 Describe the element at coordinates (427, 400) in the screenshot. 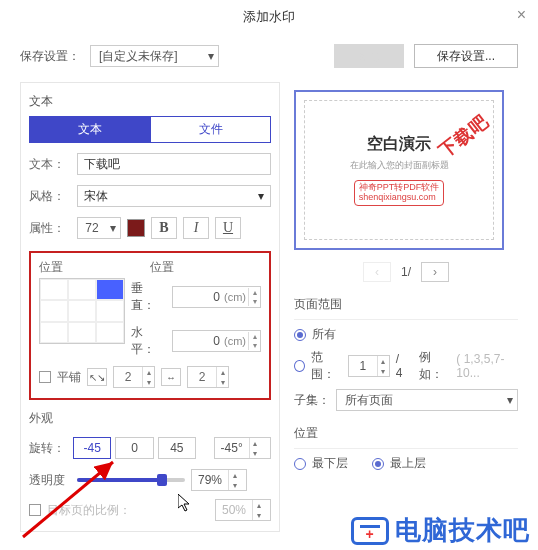

I see `subset-combo: 所有页面 ▾` at that location.